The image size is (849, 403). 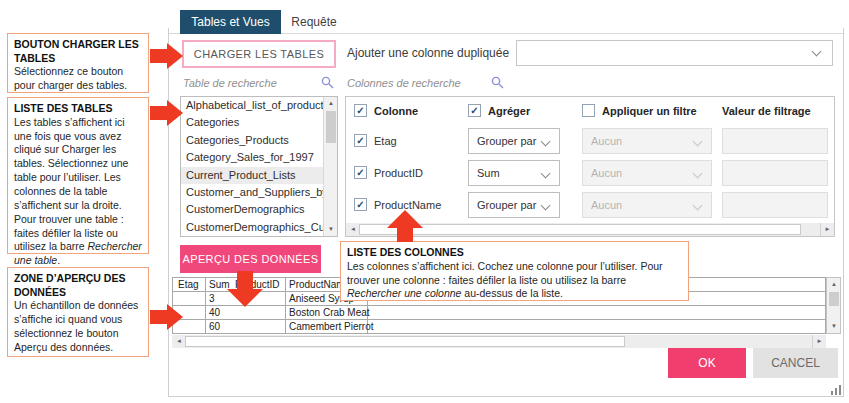 I want to click on checkbox-unchecked-icon, so click(x=588, y=110).